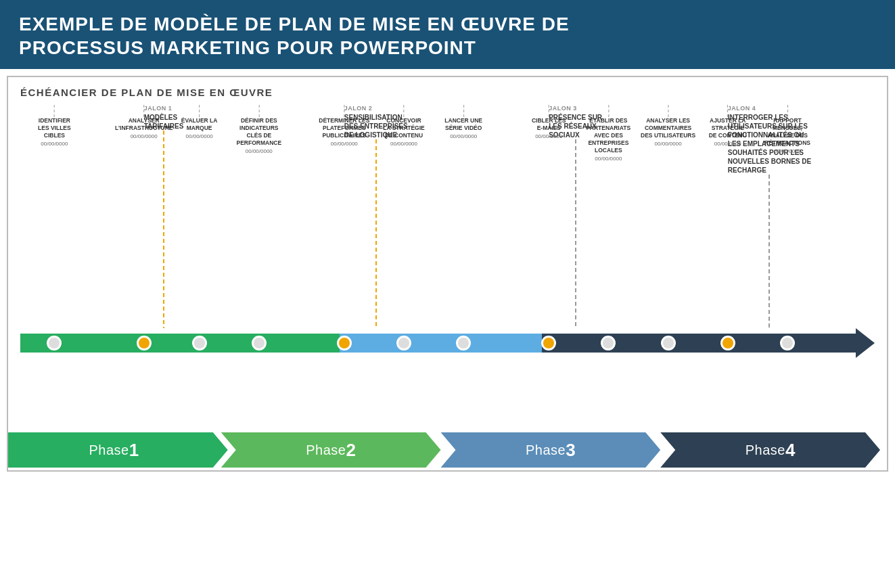 The image size is (895, 588). What do you see at coordinates (118, 450) in the screenshot?
I see `phase-arrow-1: Phase 1` at bounding box center [118, 450].